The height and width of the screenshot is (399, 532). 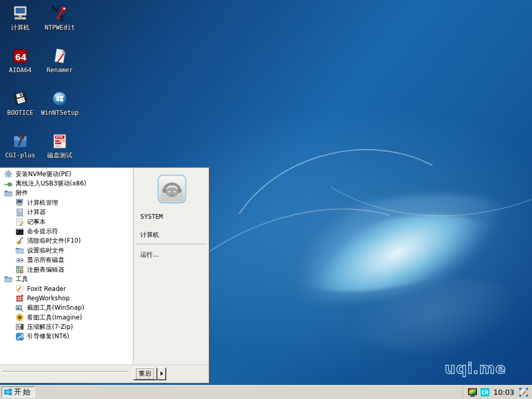 What do you see at coordinates (150, 255) in the screenshot?
I see `side-panel-run-link: 运行...` at bounding box center [150, 255].